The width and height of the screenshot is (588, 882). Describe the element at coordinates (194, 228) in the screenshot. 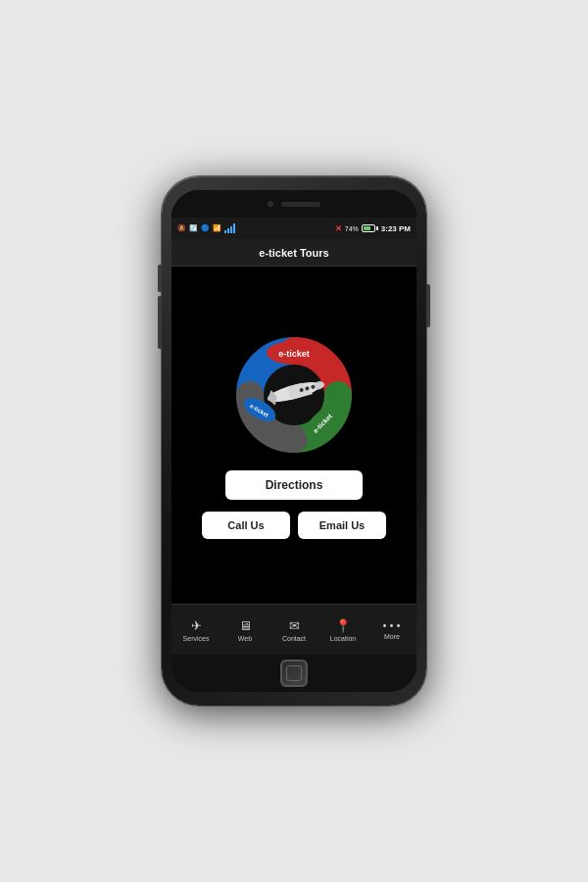

I see `sync-icon: 🔄` at that location.